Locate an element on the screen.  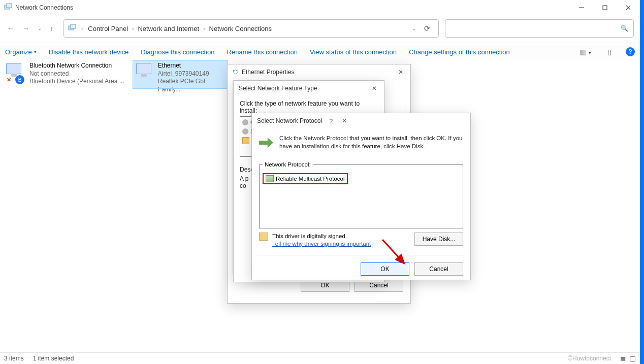
signing-link: Tell me why driver signing is important is located at coordinates (321, 244).